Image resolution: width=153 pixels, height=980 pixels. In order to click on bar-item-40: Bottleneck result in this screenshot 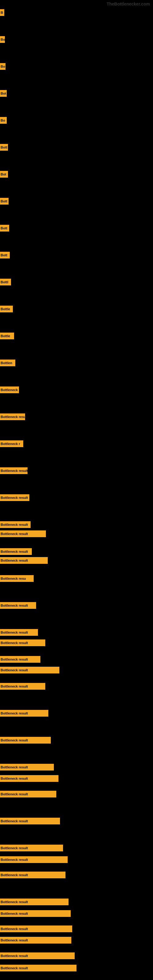, I will do `click(35, 913)`.